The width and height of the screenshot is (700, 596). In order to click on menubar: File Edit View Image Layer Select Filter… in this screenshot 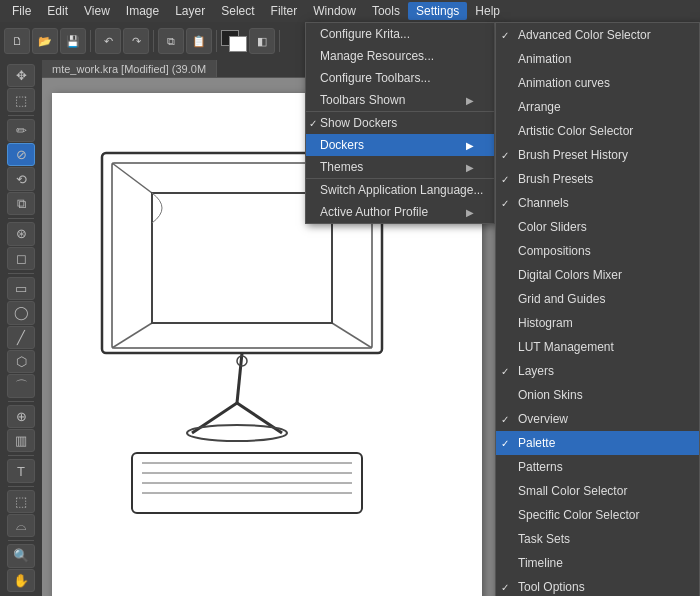, I will do `click(350, 11)`.